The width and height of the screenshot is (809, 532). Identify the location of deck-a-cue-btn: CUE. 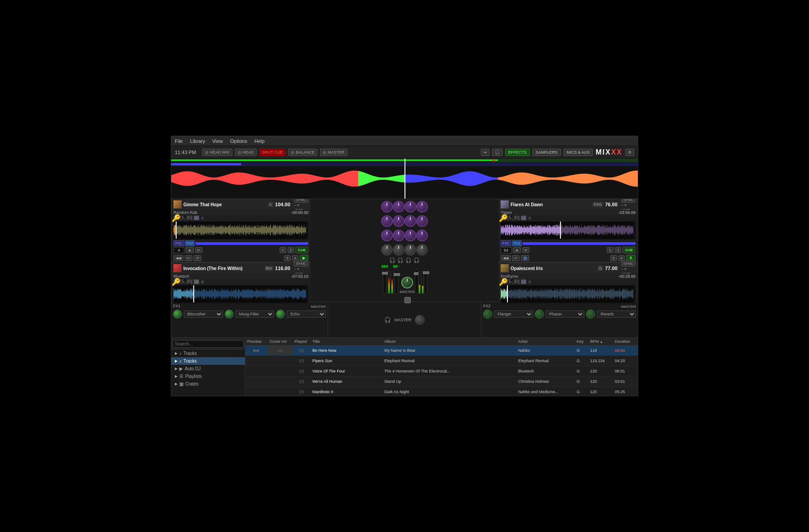
(302, 250).